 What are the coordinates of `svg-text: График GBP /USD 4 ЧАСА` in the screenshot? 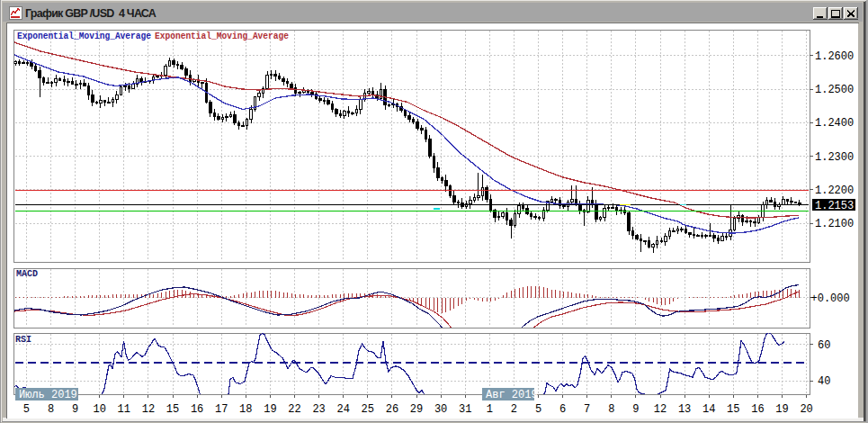 It's located at (91, 14).